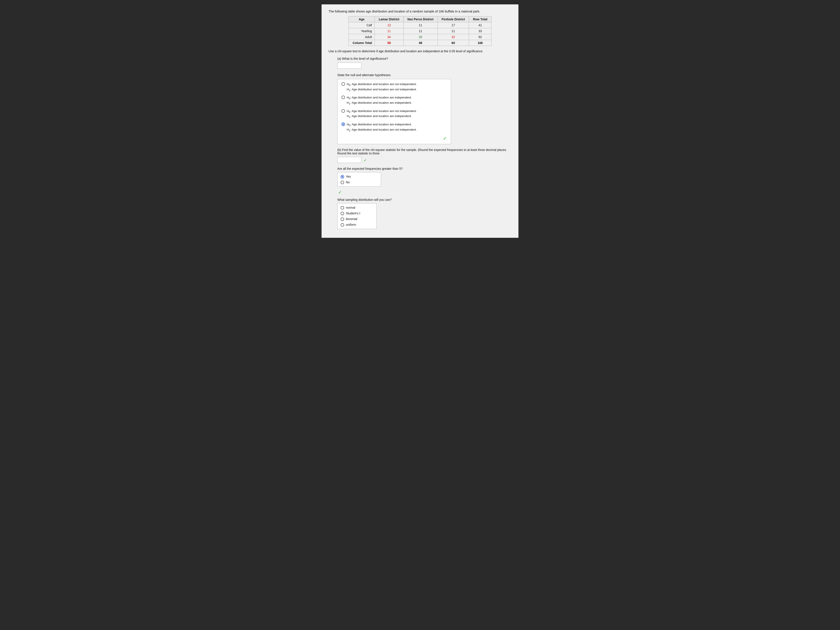  What do you see at coordinates (349, 160) in the screenshot?
I see `chi-square-input` at bounding box center [349, 160].